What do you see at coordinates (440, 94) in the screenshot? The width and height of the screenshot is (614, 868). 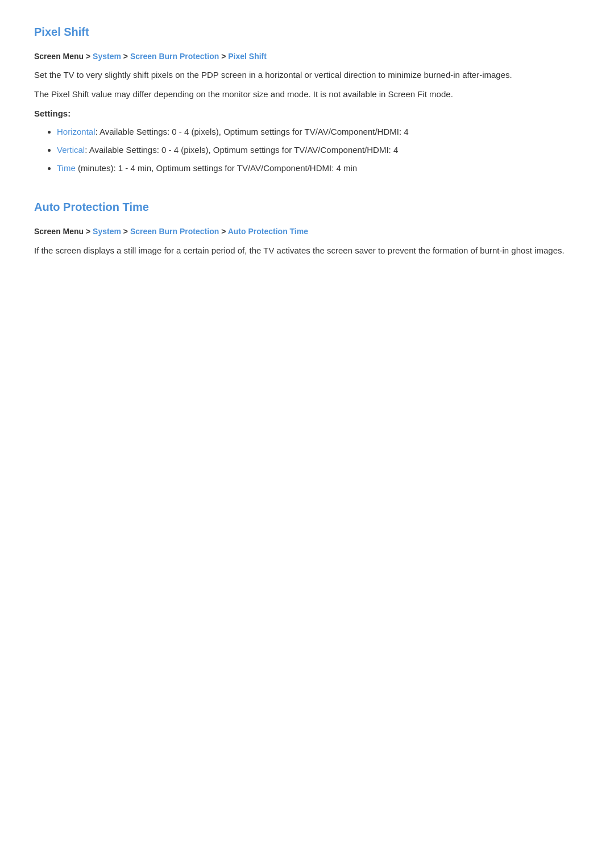 I see `desc2-suffix: mode.` at bounding box center [440, 94].